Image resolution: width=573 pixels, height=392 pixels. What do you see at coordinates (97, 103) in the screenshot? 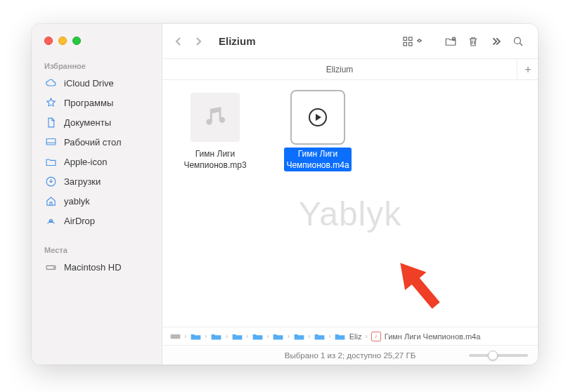
I see `sidebar-item-apps: Программы` at bounding box center [97, 103].